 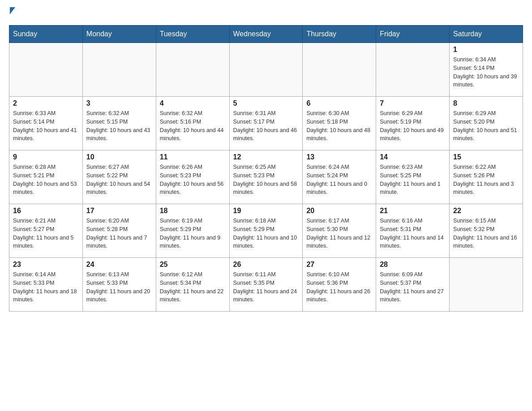 I want to click on page-header, so click(x=266, y=13).